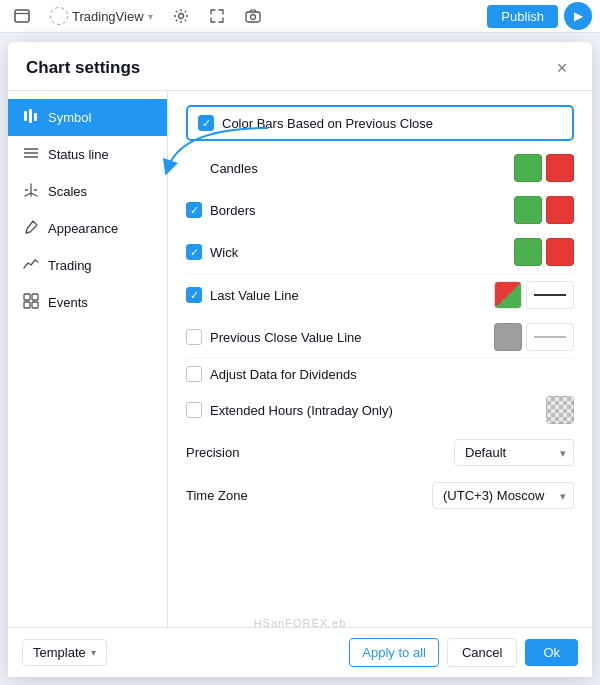 Image resolution: width=600 pixels, height=685 pixels. What do you see at coordinates (22, 16) in the screenshot?
I see `window-icon-btn` at bounding box center [22, 16].